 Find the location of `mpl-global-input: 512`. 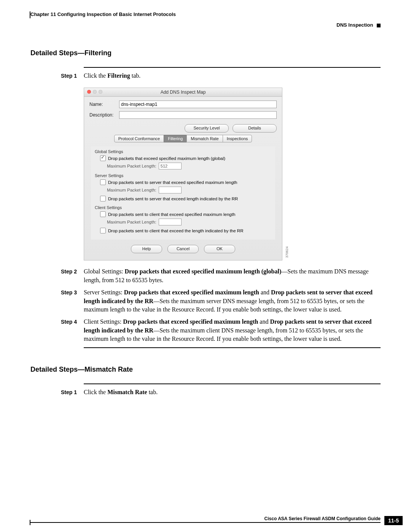

mpl-global-input: 512 is located at coordinates (170, 166).